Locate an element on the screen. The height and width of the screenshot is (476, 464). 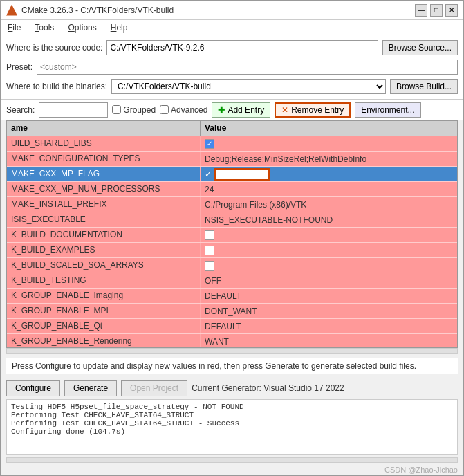
table-row: MAKE_CONFIGURATION_TYPES Debug;Release;M… is located at coordinates (232, 159).